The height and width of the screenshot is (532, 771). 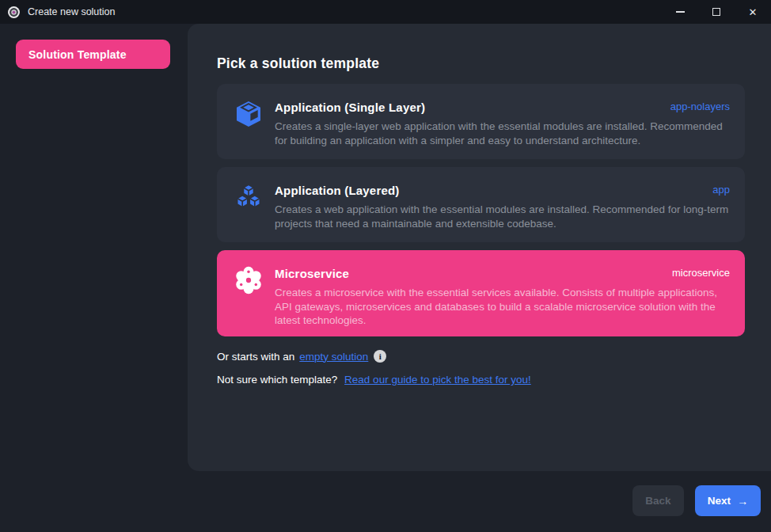 I want to click on page-title: Pick a solution template, so click(x=481, y=63).